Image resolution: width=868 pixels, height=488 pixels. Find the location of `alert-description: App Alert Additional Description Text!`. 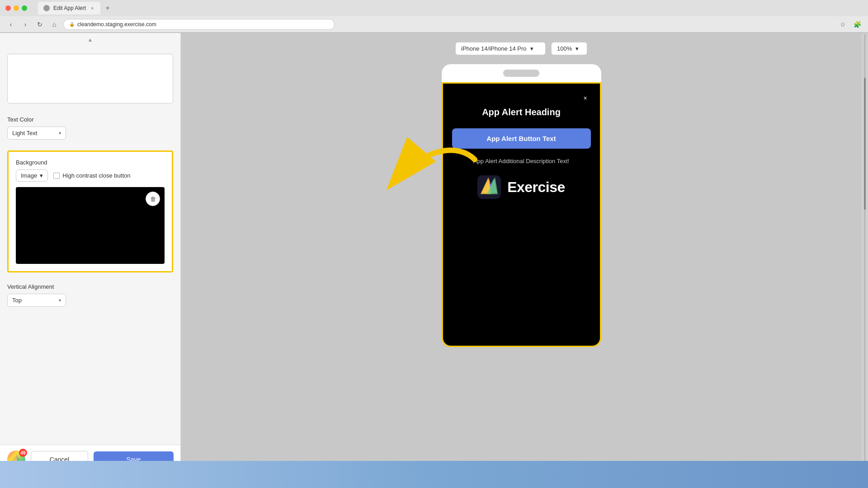

alert-description: App Alert Additional Description Text! is located at coordinates (521, 161).